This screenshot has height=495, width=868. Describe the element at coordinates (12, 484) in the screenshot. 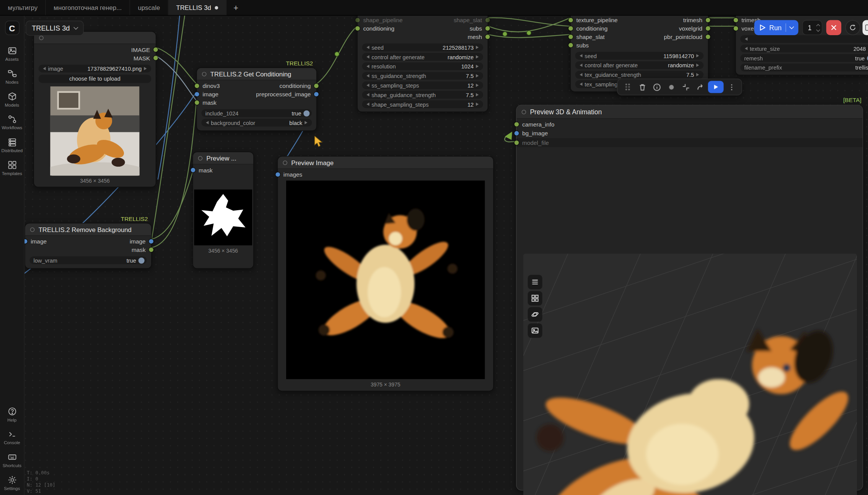

I see `sidebar-item-settings: Settings` at that location.